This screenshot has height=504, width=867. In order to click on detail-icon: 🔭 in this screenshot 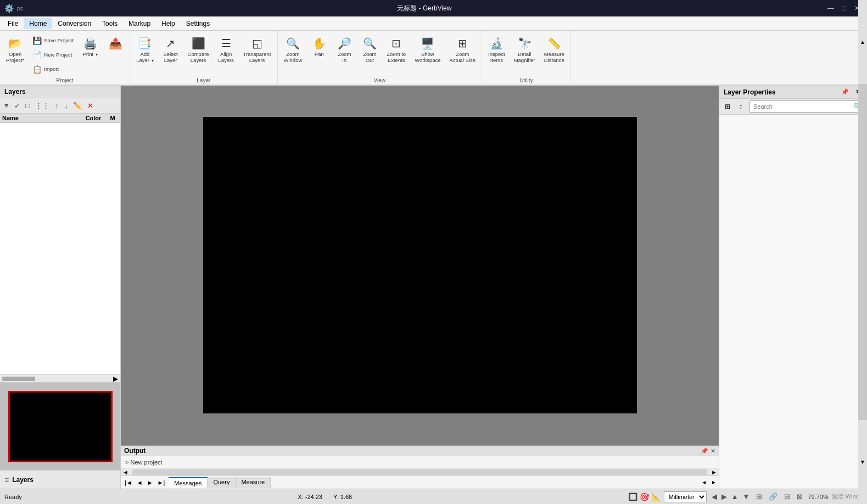, I will do `click(525, 43)`.